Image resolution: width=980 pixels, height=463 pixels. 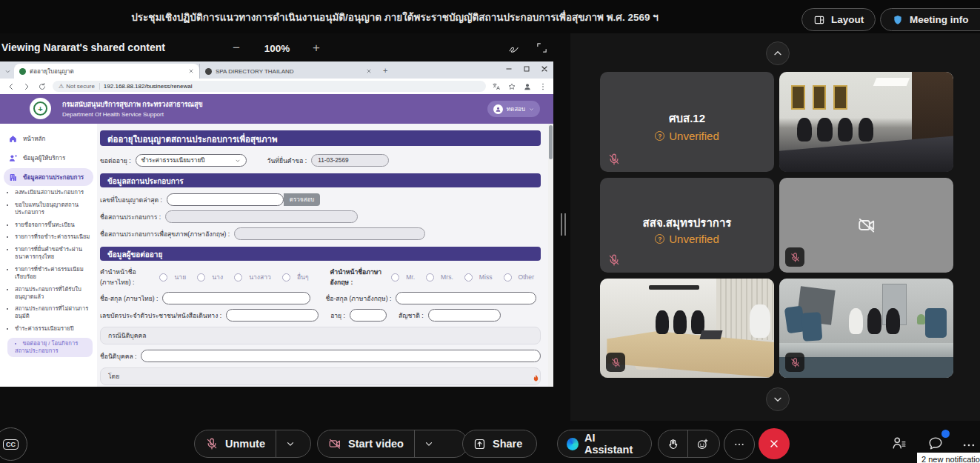 I want to click on id-input, so click(x=273, y=316).